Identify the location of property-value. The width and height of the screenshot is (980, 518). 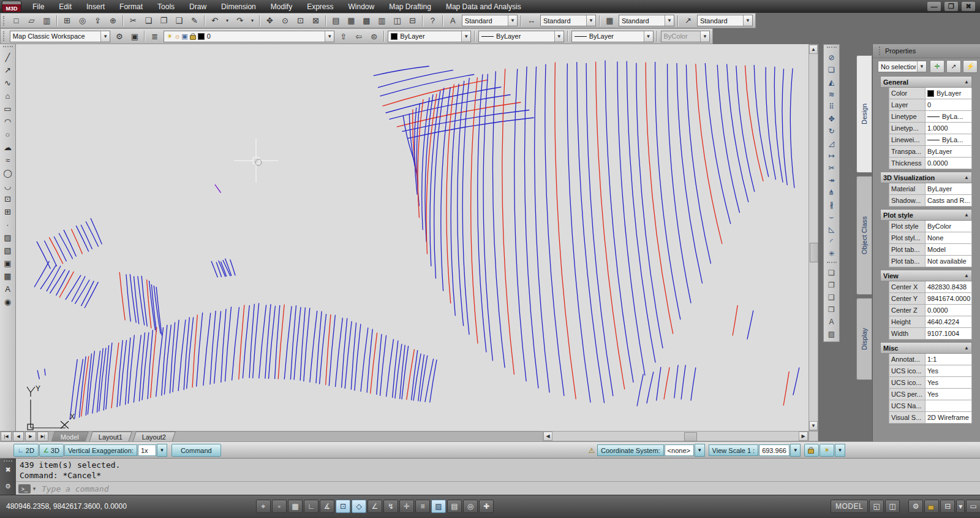
(949, 406).